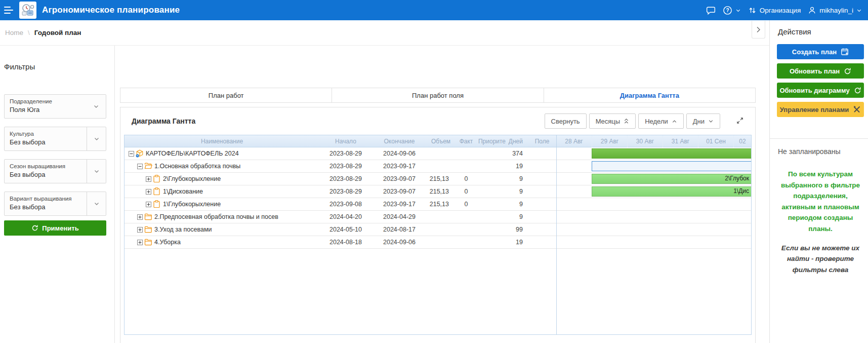 The height and width of the screenshot is (343, 868). What do you see at coordinates (821, 151) in the screenshot?
I see `unplanned-title: Не запланированы` at bounding box center [821, 151].